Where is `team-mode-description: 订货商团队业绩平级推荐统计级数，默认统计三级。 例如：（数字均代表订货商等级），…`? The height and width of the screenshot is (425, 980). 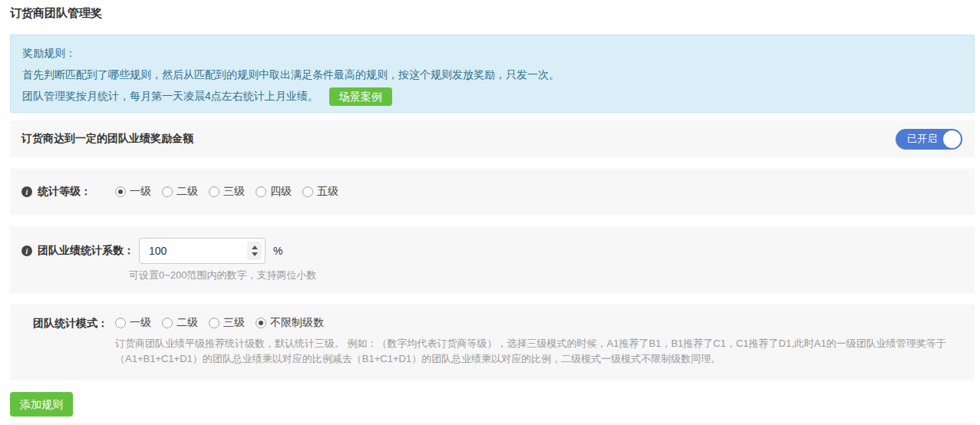
team-mode-description: 订货商团队业绩平级推荐统计级数，默认统计三级。 例如：（数字均代表订货商等级），… is located at coordinates (537, 351).